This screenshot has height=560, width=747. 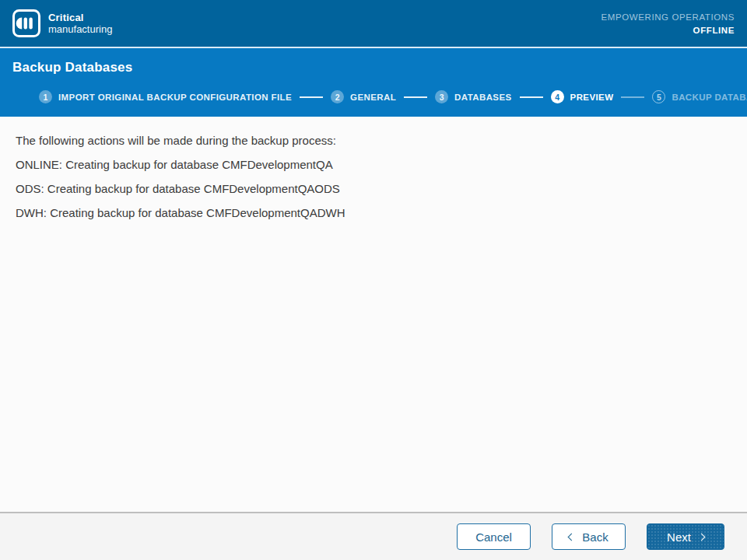 I want to click on step-1-label: IMPORT ORIGINAL BACKUP CONFIGURATION FIL…, so click(x=175, y=97).